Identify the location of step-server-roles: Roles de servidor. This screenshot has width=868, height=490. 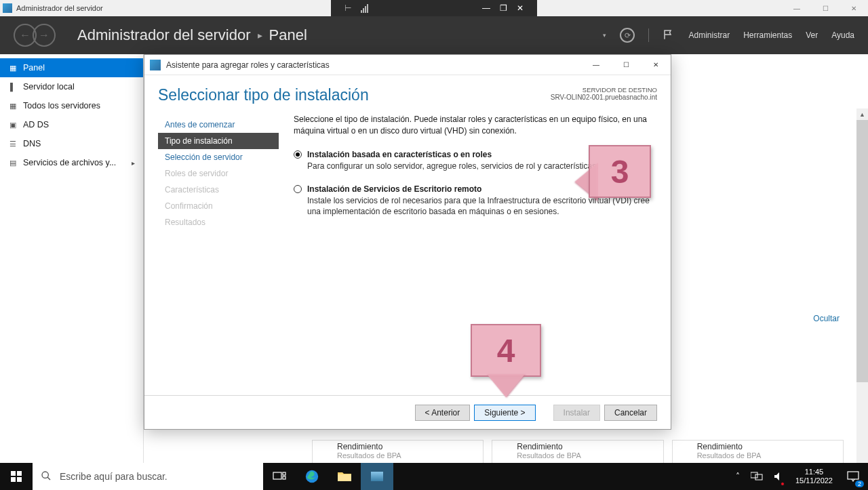
(218, 173).